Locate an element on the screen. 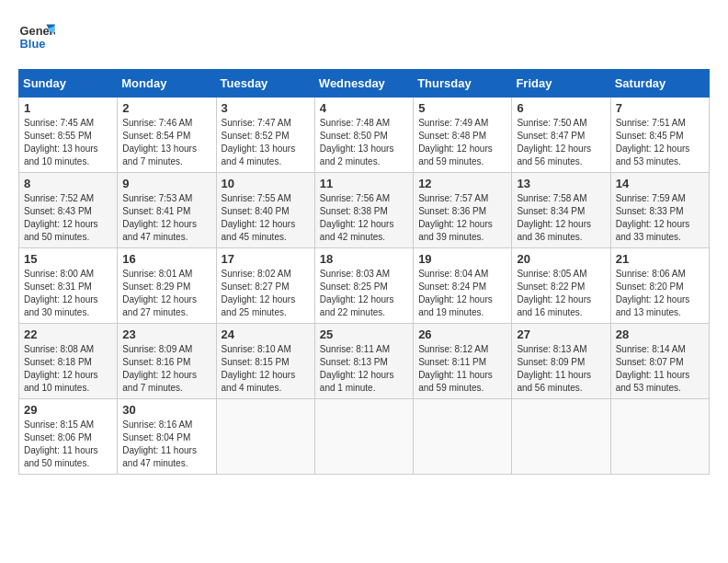  day-detail: Sunrise: 7:48 AM Sunset: 8:50 PM Dayligh… is located at coordinates (364, 143).